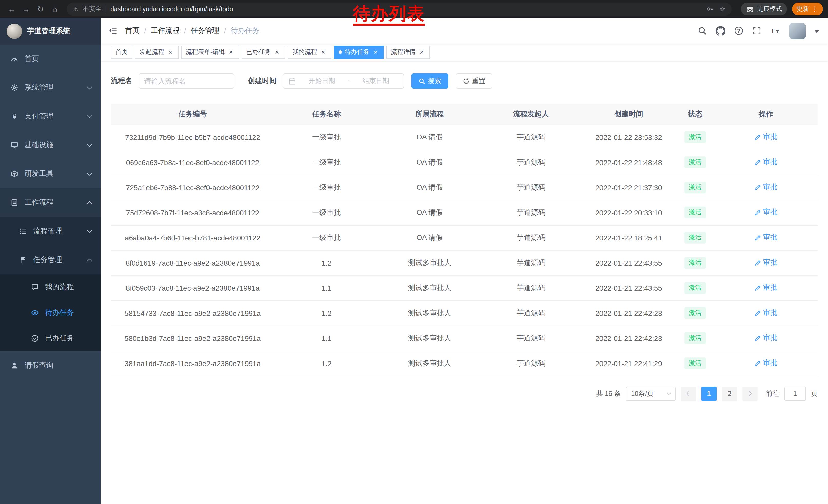  Describe the element at coordinates (187, 81) in the screenshot. I see `process-name-input` at that location.